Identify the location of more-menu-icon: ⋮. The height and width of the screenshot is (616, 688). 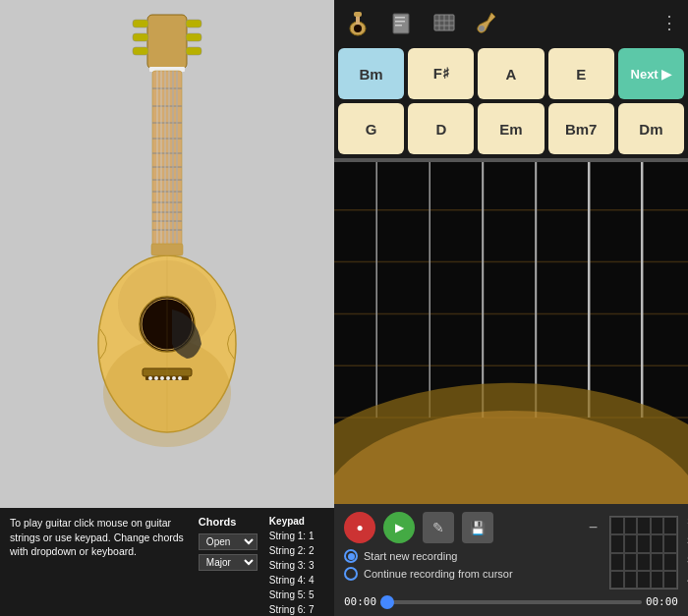
(670, 23).